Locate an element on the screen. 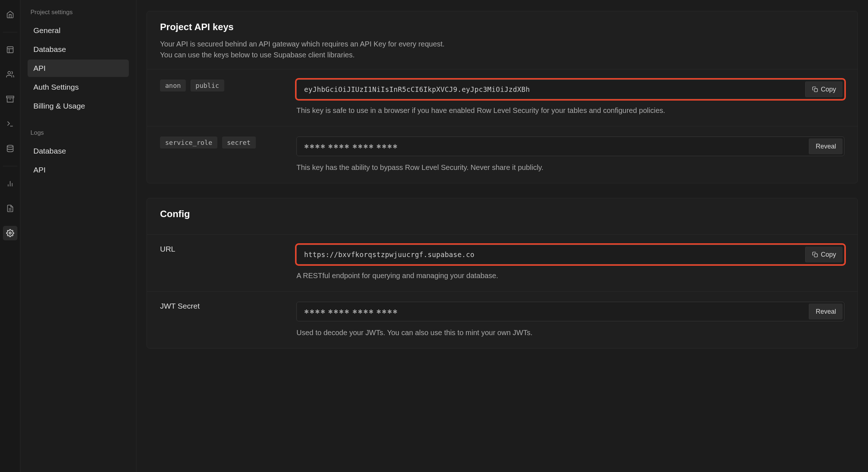 This screenshot has height=472, width=868. anon-key-help: This key is safe to use in a browser if … is located at coordinates (570, 110).